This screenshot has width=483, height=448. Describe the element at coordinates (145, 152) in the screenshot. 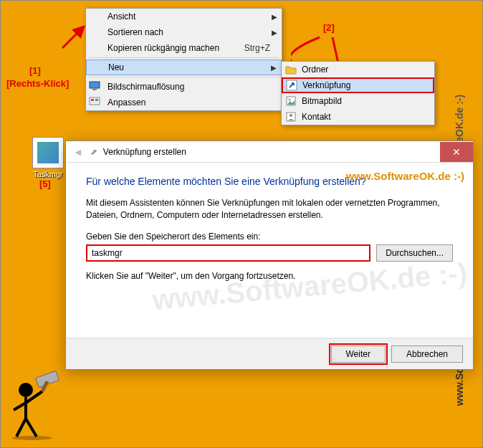

I see `dialog-title: Verknüpfung erstellen` at that location.